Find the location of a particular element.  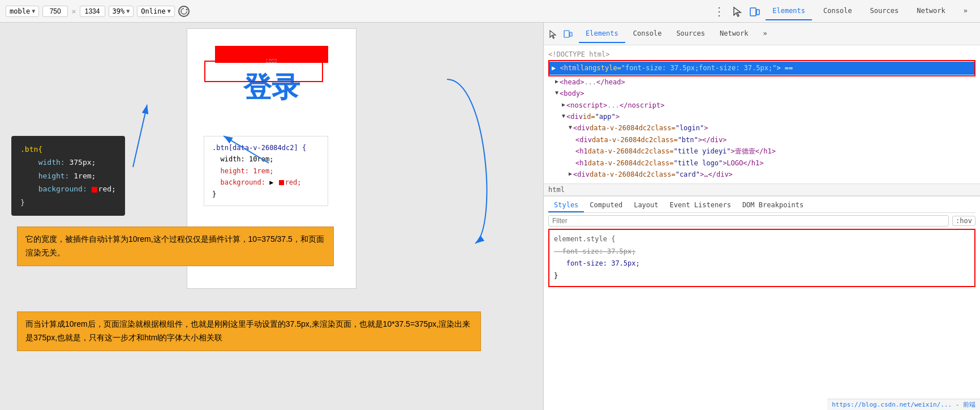

app-tag: <div is located at coordinates (575, 117).